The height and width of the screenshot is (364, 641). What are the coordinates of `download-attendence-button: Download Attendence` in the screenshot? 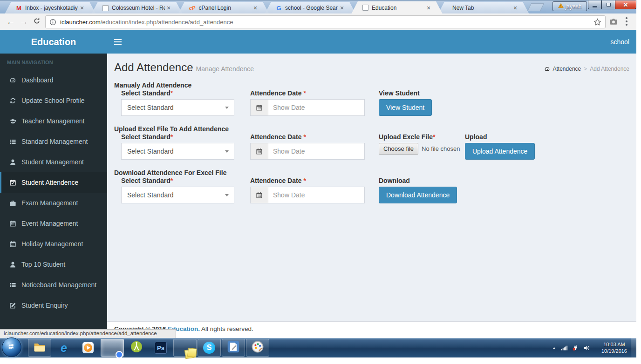 It's located at (418, 195).